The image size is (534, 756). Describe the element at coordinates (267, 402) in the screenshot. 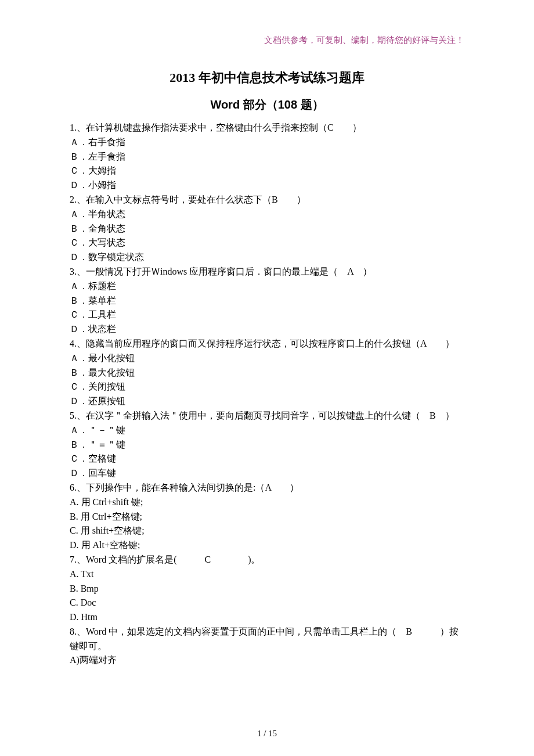

I see `body-line: Ｄ．还原按钮` at that location.